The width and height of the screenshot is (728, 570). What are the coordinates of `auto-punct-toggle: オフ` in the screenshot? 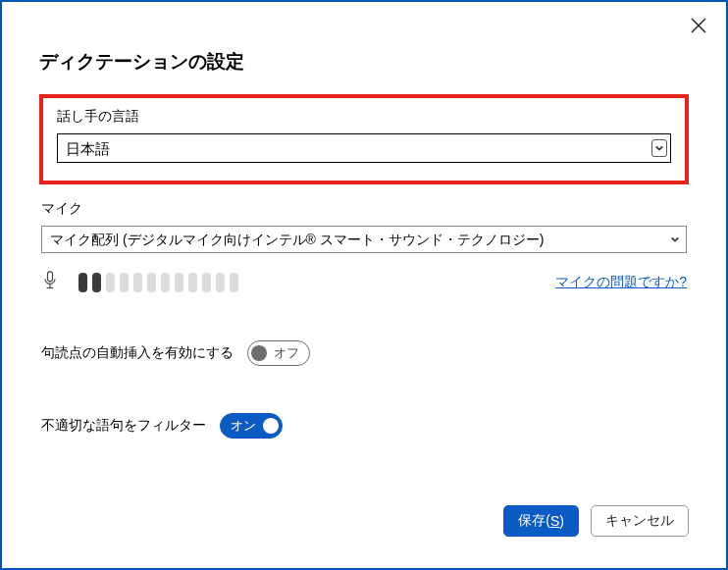 It's located at (279, 353).